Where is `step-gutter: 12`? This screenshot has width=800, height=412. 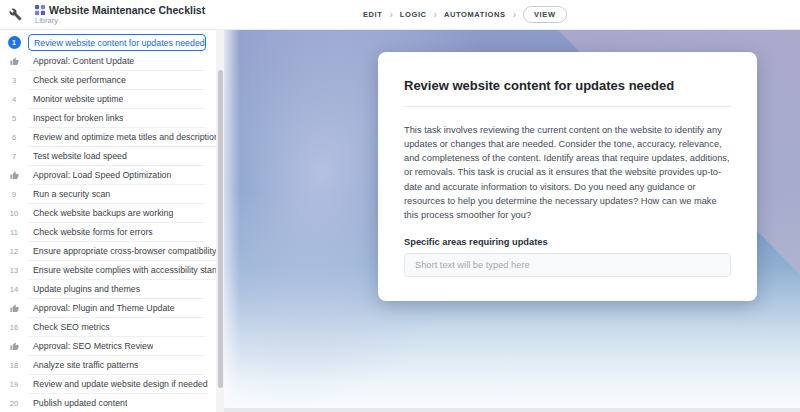 step-gutter: 12 is located at coordinates (14, 252).